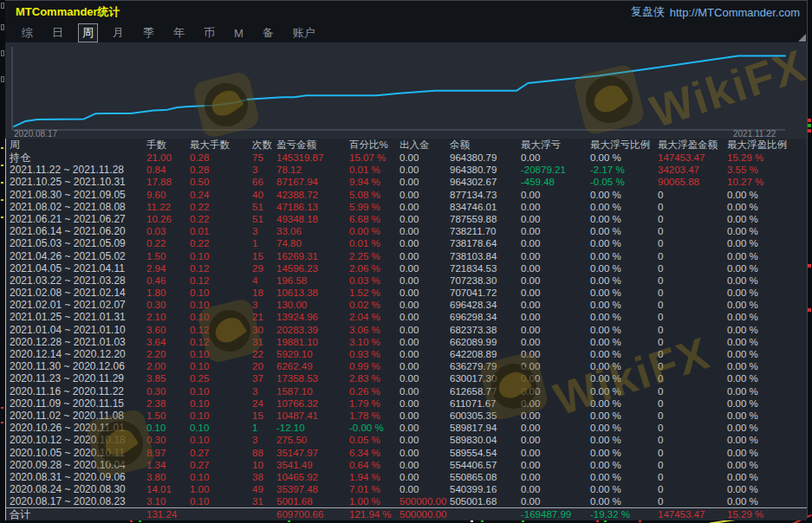 The width and height of the screenshot is (812, 523). I want to click on row-value: 4, so click(264, 281).